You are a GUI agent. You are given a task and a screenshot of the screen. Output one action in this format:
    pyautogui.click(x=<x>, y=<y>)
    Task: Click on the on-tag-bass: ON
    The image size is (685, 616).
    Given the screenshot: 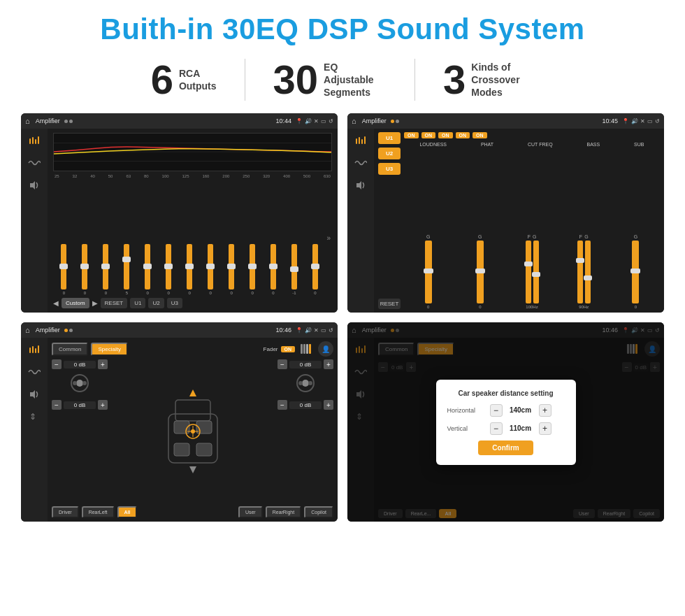 What is the action you would take?
    pyautogui.click(x=463, y=136)
    